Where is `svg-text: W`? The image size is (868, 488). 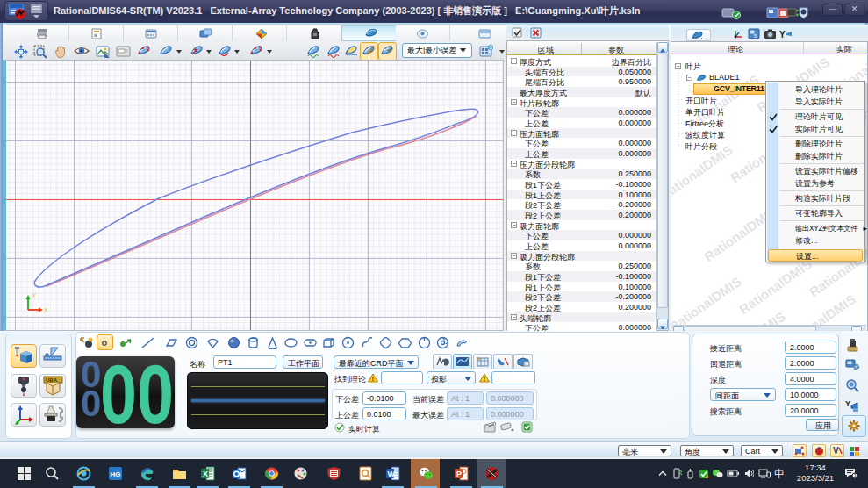
svg-text: W is located at coordinates (391, 474).